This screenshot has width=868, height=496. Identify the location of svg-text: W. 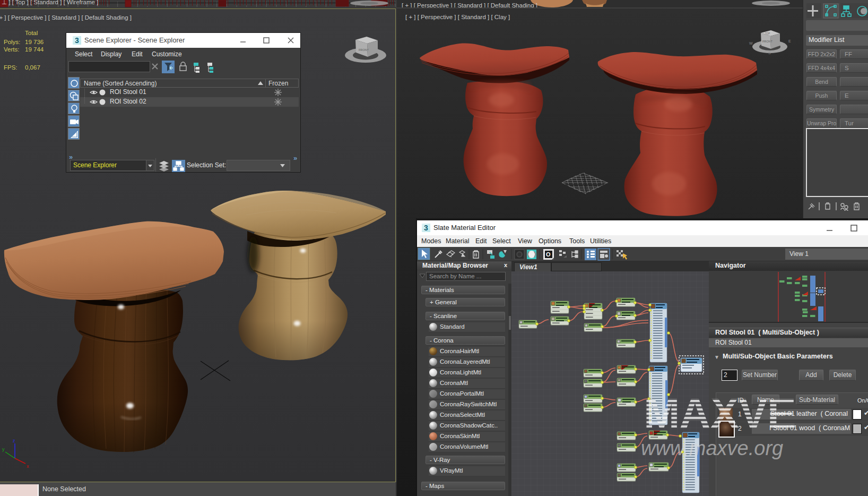
(751, 44).